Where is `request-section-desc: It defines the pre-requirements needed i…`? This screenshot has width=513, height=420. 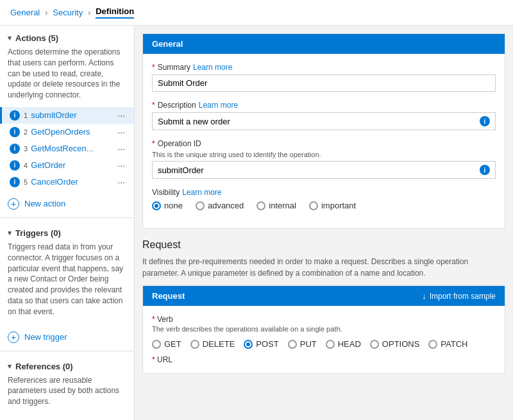 request-section-desc: It defines the pre-requirements needed i… is located at coordinates (324, 267).